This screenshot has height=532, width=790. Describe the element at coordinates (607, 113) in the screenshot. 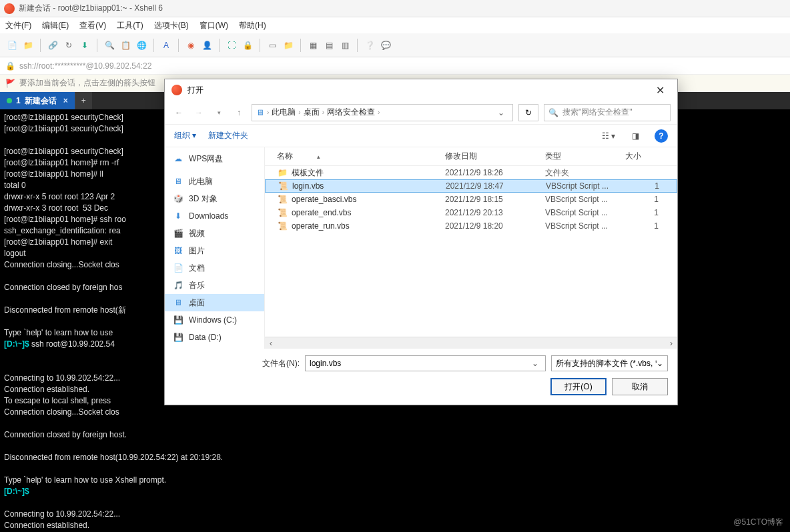

I see `search-input: 🔍 搜索"网络安全检查"` at that location.